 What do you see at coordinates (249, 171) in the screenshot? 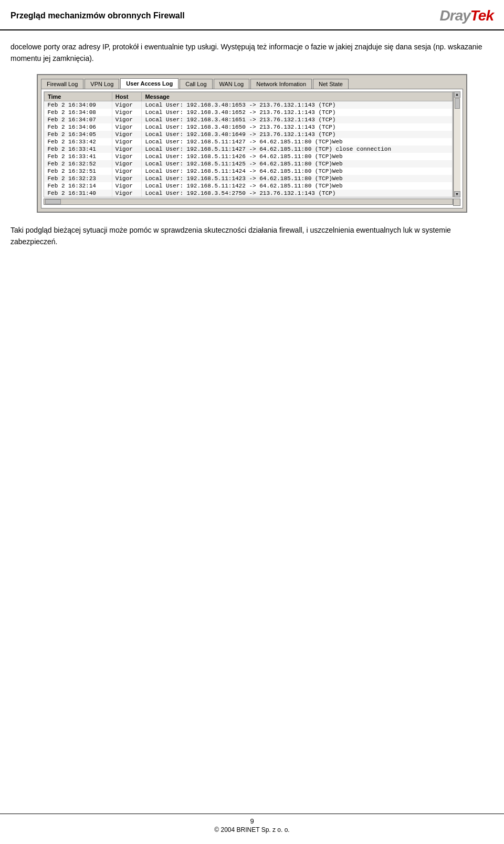
I see `table-row: Feb 2 16:32:51VigorLocal User: 192.168.5…` at bounding box center [249, 171].